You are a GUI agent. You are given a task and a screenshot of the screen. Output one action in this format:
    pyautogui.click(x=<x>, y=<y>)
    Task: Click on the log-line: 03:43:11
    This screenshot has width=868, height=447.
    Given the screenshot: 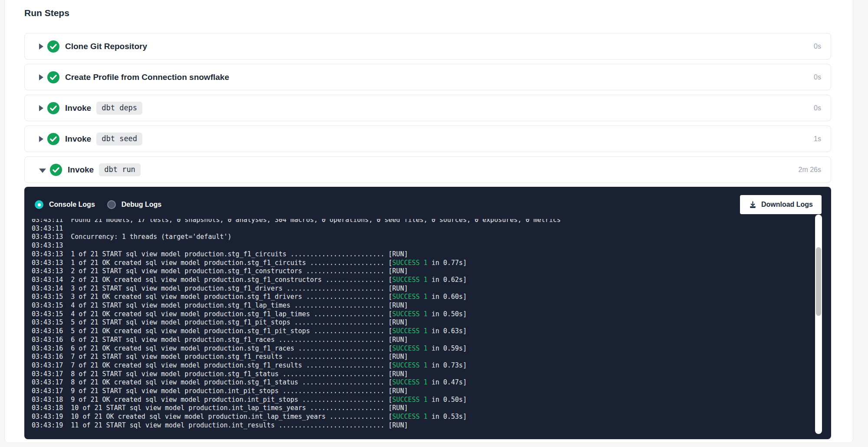 What is the action you would take?
    pyautogui.click(x=431, y=229)
    